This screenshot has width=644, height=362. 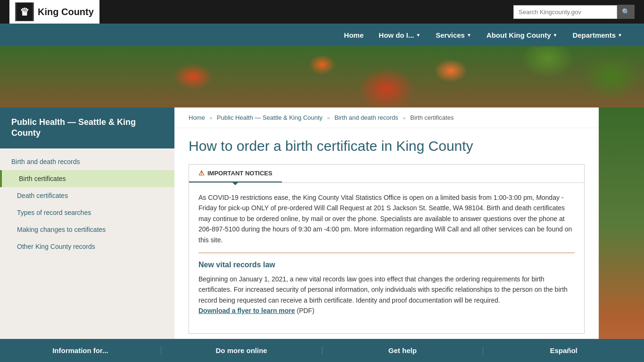 I want to click on warning-icon: ⚠, so click(x=202, y=173).